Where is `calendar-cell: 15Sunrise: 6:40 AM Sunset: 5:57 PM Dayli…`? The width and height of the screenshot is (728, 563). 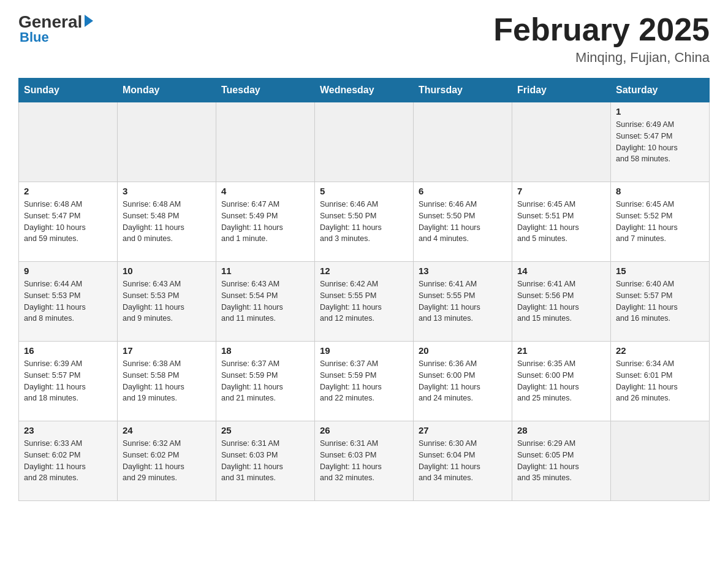 calendar-cell: 15Sunrise: 6:40 AM Sunset: 5:57 PM Dayli… is located at coordinates (661, 302).